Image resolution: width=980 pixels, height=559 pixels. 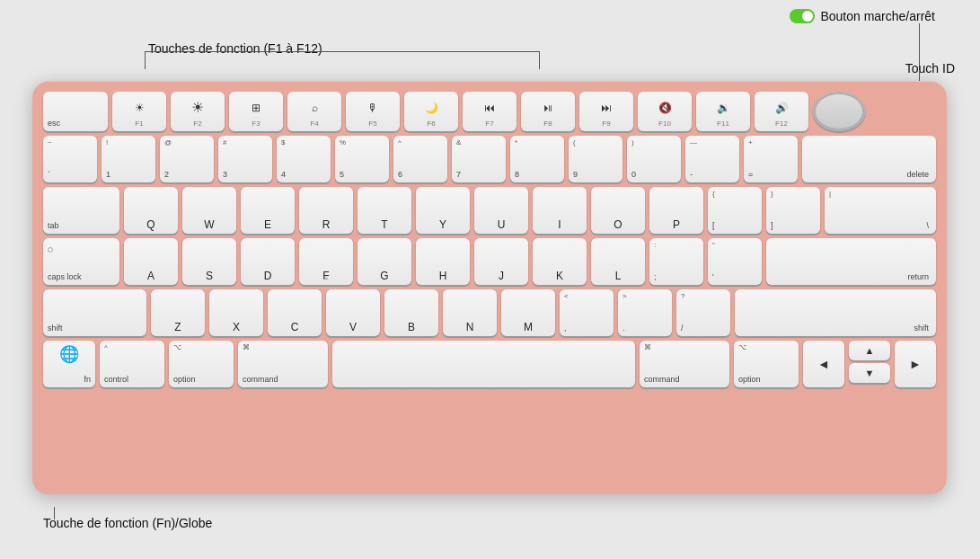 I want to click on key-y: Y, so click(x=443, y=210).